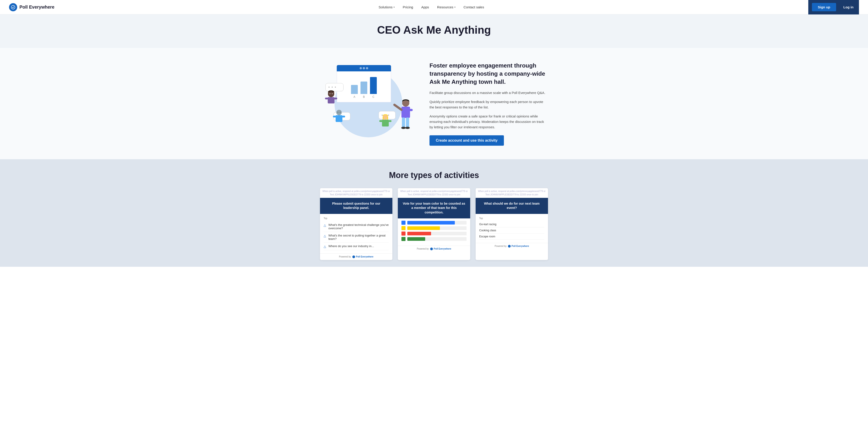 The image size is (868, 440). Describe the element at coordinates (512, 246) in the screenshot. I see `card-footer-3: Powered by Poll Everywhere` at that location.